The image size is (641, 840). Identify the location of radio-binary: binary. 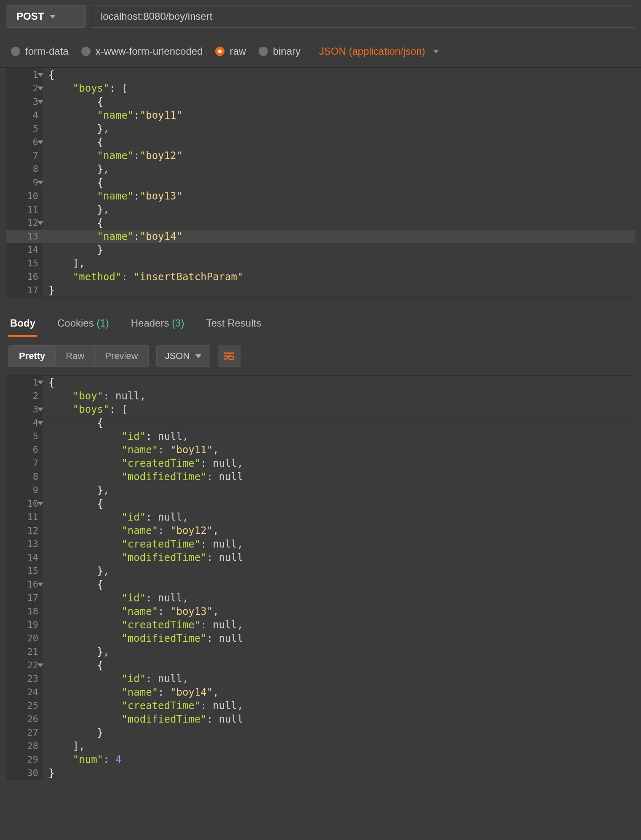
(280, 51).